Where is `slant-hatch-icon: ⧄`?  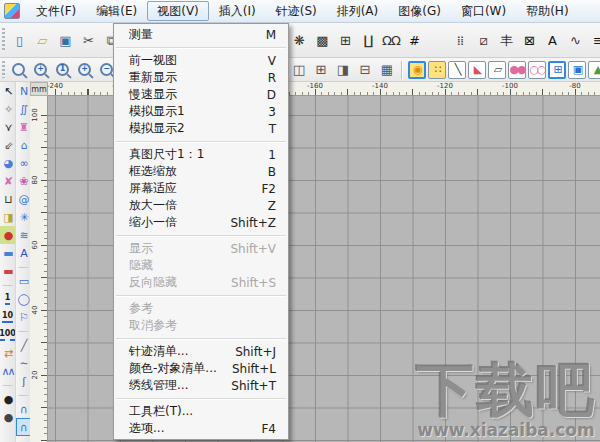 slant-hatch-icon: ⧄ is located at coordinates (483, 40).